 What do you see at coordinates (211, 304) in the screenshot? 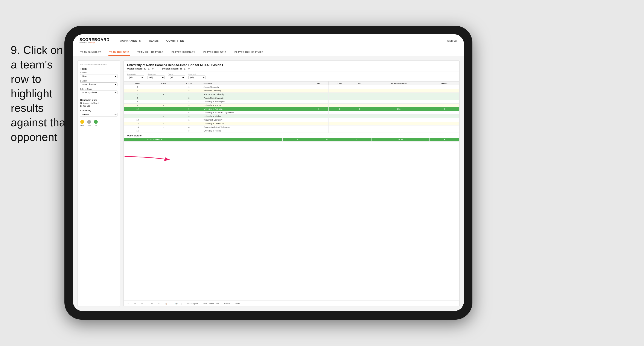
I see `save-custom-btn: Save Custom View` at bounding box center [211, 304].